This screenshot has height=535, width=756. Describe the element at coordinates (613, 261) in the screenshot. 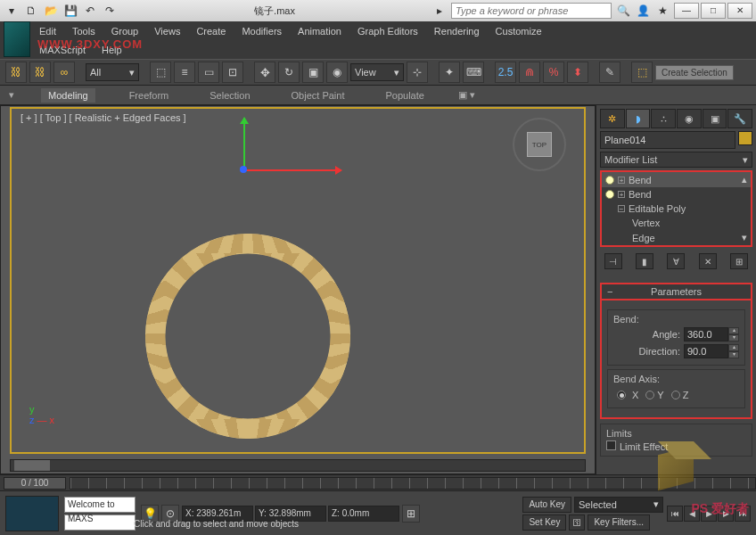

I see `pin-stack-icon: ⊣` at that location.